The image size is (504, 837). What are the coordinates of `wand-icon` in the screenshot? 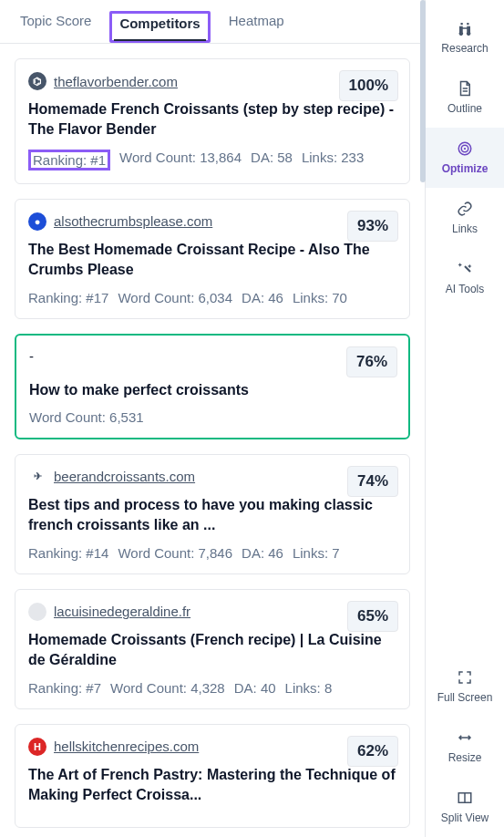 It's located at (465, 269).